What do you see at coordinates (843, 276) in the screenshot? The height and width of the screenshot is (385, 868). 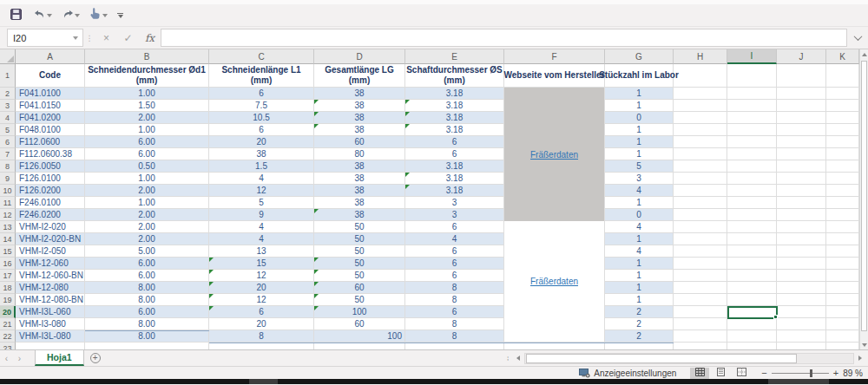 I see `cell-K17` at bounding box center [843, 276].